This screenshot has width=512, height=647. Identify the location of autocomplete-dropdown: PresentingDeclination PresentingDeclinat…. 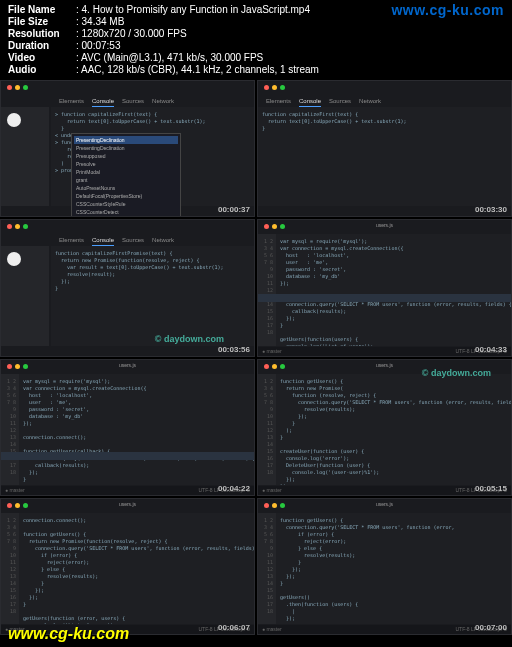
(126, 175).